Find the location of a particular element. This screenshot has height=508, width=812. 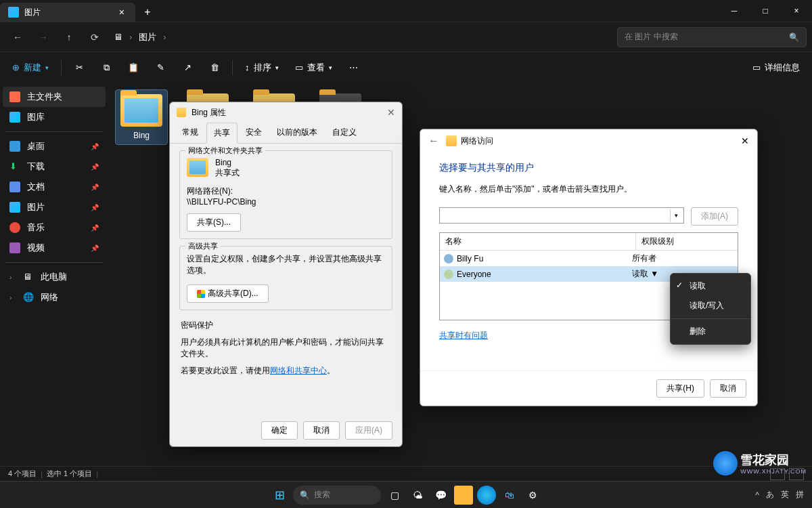

table-row: Billy Fu 所有者 is located at coordinates (589, 259).